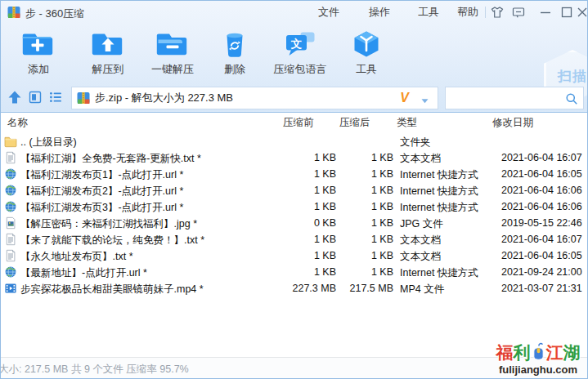 Image resolution: width=588 pixels, height=379 pixels. What do you see at coordinates (407, 123) in the screenshot?
I see `header-type: 类型` at bounding box center [407, 123].